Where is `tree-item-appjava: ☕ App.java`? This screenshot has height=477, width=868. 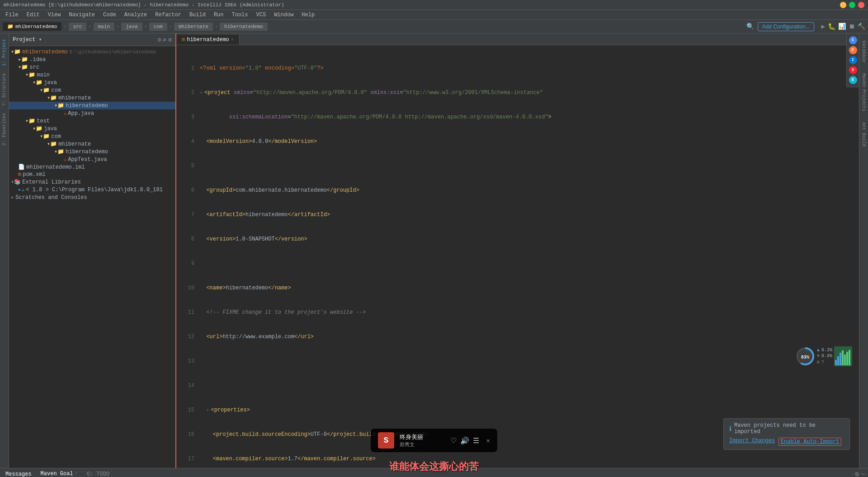 tree-item-appjava: ☕ App.java is located at coordinates (92, 113).